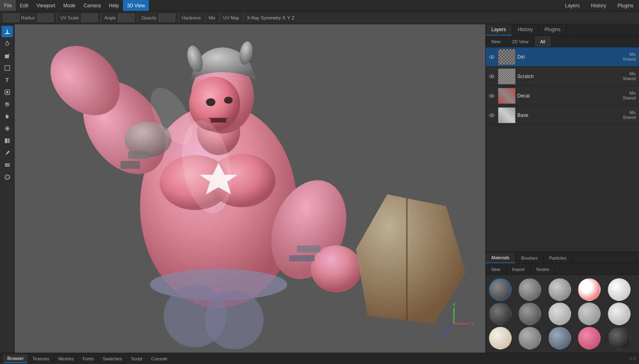 This screenshot has height=364, width=639. I want to click on layer-thumb-dirt, so click(507, 57).